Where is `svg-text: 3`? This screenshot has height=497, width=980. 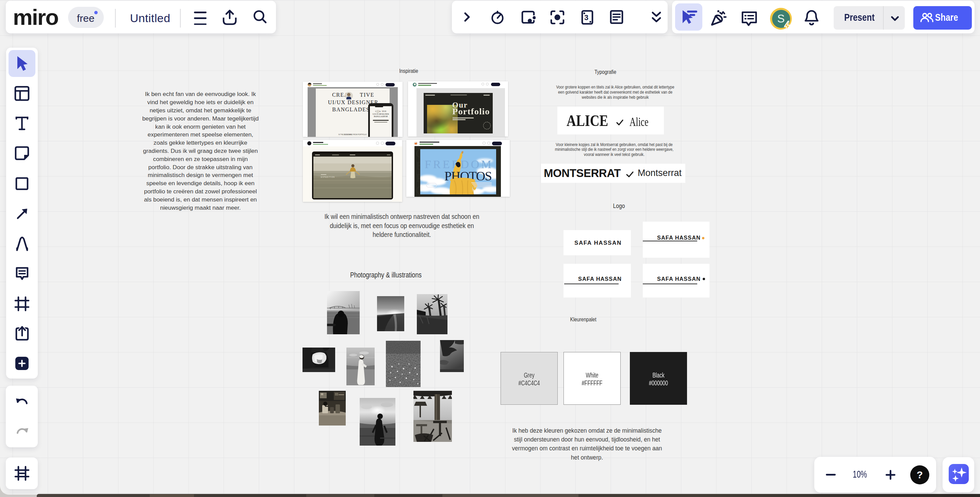
svg-text: 3 is located at coordinates (586, 18).